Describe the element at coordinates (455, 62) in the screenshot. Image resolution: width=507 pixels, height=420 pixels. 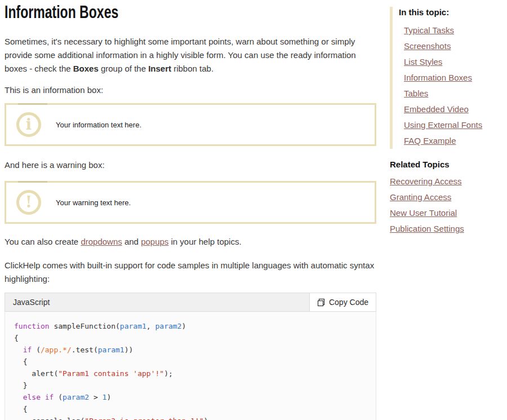
I see `sidebar-link-list-styles: List Styles` at that location.